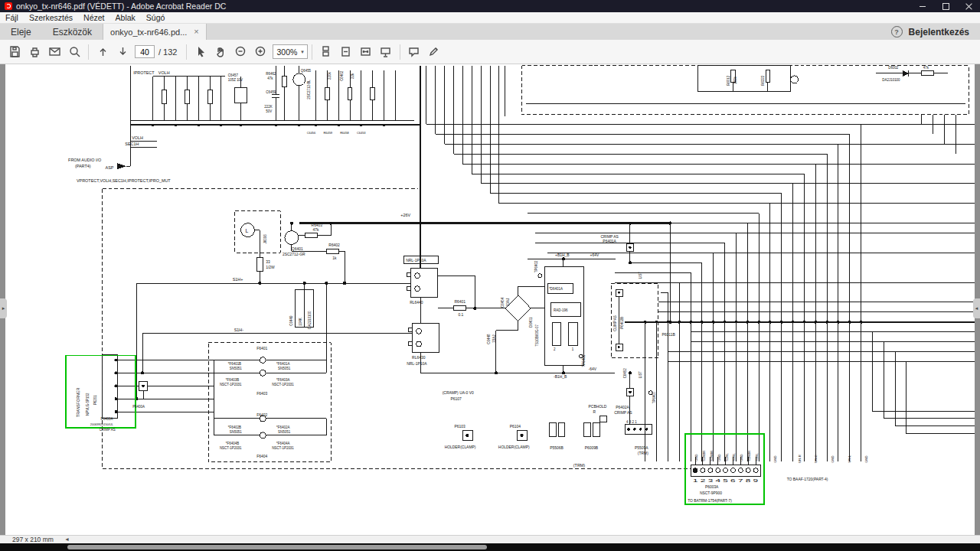 Image resolution: width=980 pixels, height=551 pixels. Describe the element at coordinates (625, 373) in the screenshot. I see `schematic-label: C6452` at that location.